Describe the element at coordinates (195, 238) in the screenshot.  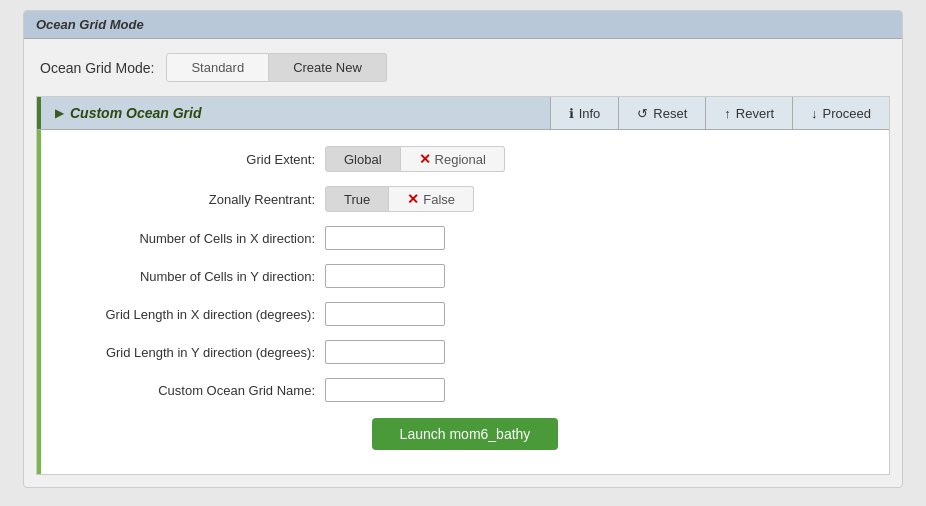
I see `cells-x-label: Number of Cells in X direction:` at that location.